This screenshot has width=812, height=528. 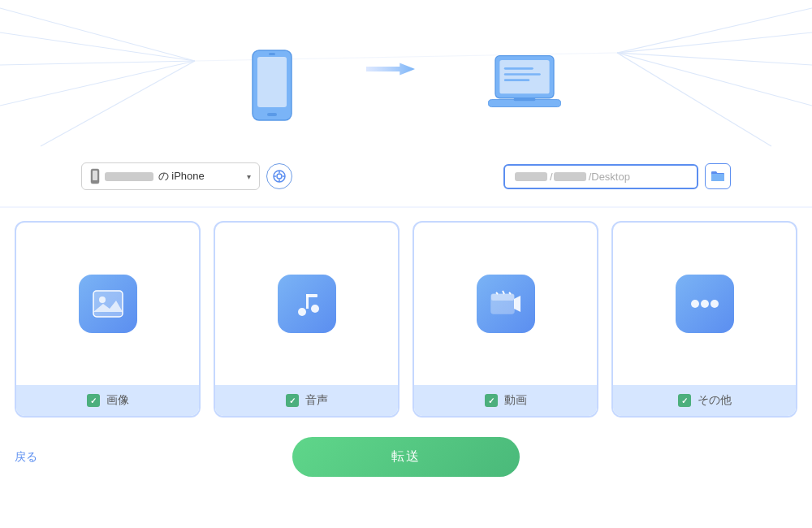 I want to click on phone-icon, so click(x=272, y=85).